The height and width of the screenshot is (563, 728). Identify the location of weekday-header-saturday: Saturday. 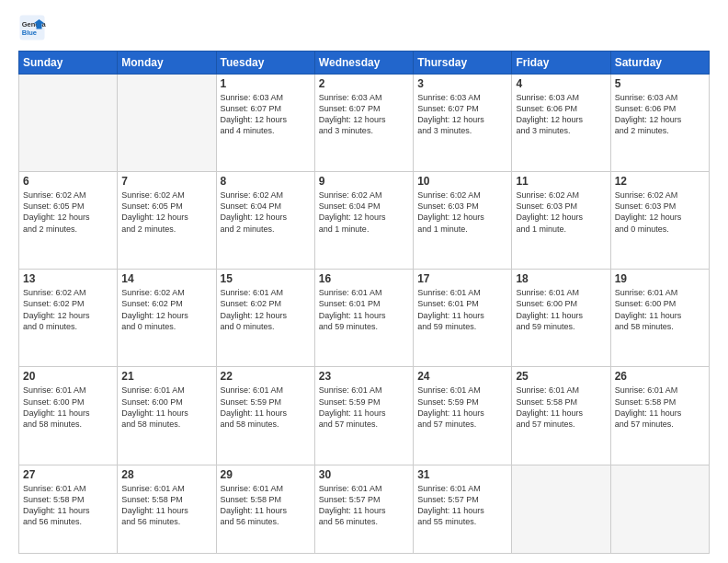
(660, 63).